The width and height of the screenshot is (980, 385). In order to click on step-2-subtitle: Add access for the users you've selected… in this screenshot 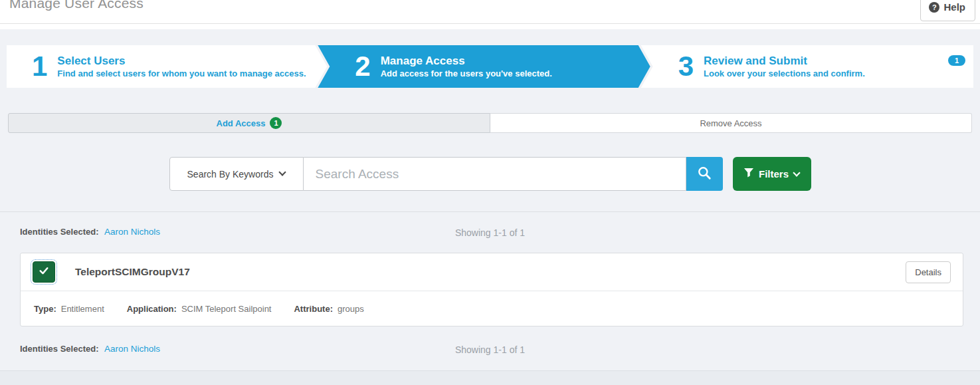, I will do `click(466, 74)`.